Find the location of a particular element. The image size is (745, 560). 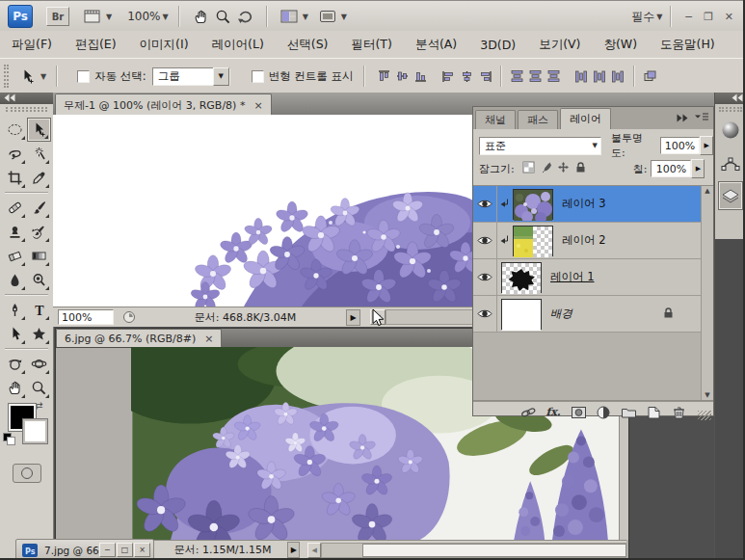

lock-position-icon is located at coordinates (563, 169).